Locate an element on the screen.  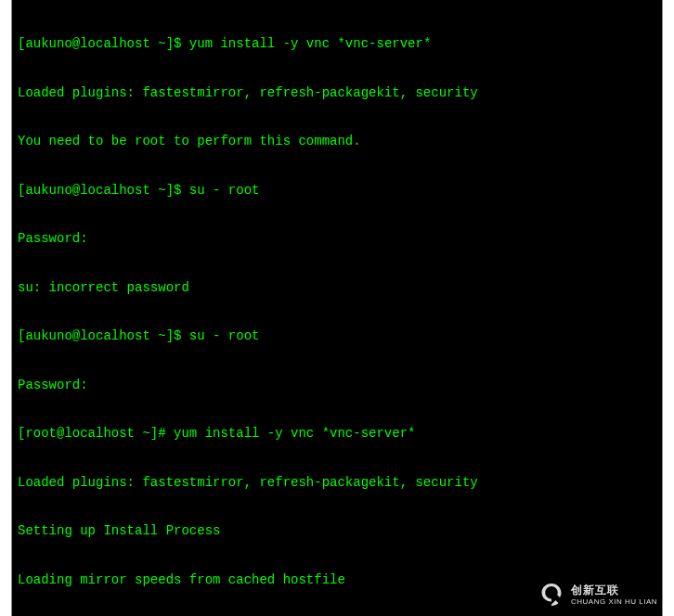
root-prompt: [root@localhost ~]# is located at coordinates (96, 433).